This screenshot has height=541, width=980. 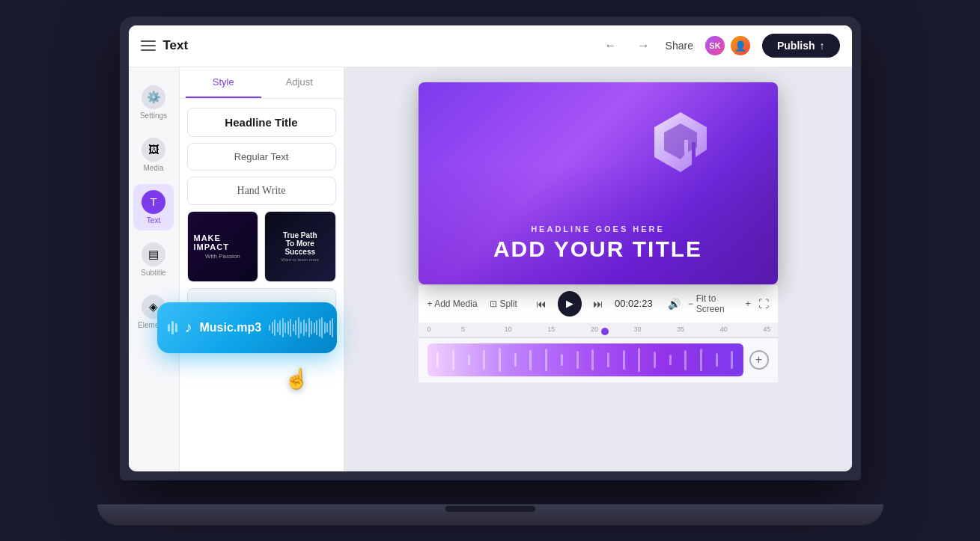 What do you see at coordinates (551, 329) in the screenshot?
I see `ruler-15: 15` at bounding box center [551, 329].